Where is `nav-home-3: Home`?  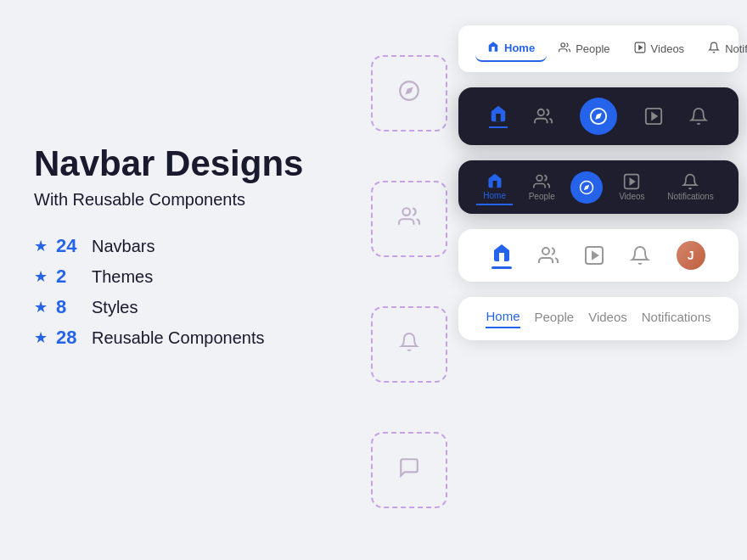
nav-home-3: Home is located at coordinates (494, 187).